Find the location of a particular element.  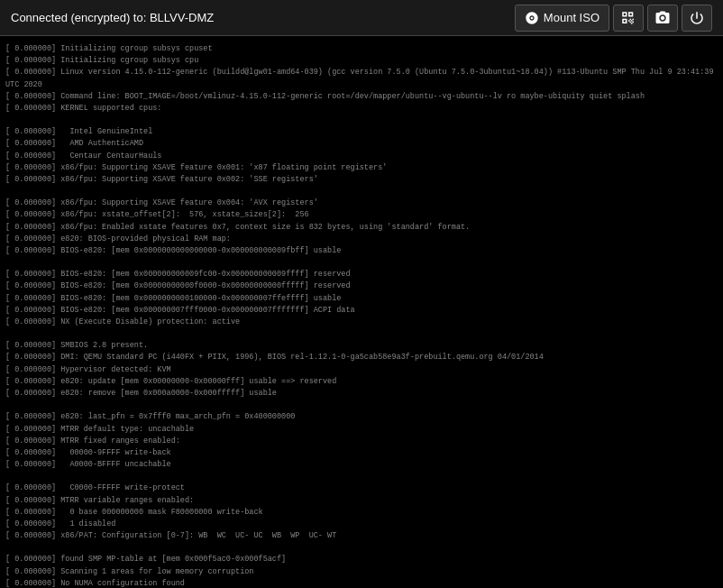

connection-status: Connected (encrypted) to: BLLVV-DMZ is located at coordinates (112, 18).